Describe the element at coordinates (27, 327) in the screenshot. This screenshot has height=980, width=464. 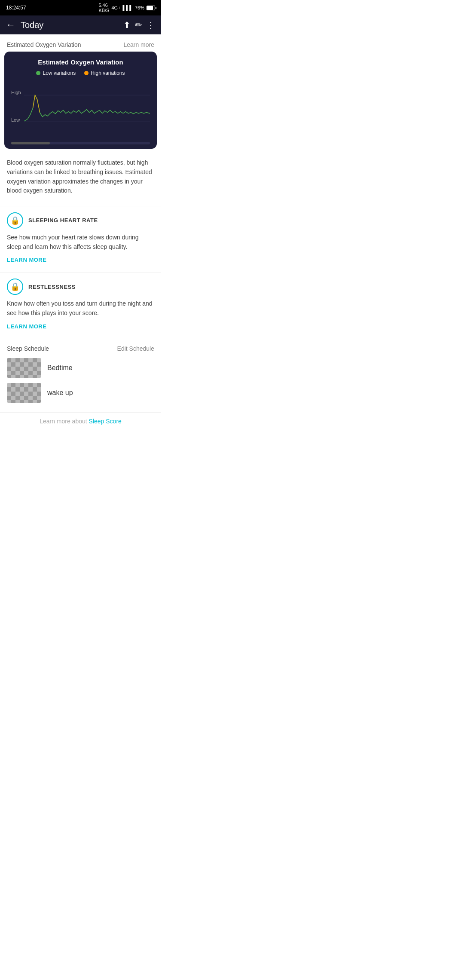
I see `restlessness-learn-more: LEARN MORE` at that location.